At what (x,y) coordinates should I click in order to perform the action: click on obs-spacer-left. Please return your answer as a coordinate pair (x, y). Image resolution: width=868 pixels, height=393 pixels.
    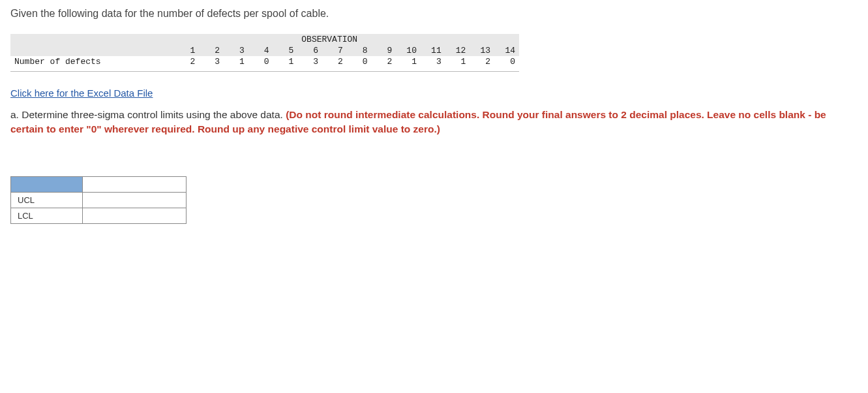
    Looking at the image, I should click on (236, 39).